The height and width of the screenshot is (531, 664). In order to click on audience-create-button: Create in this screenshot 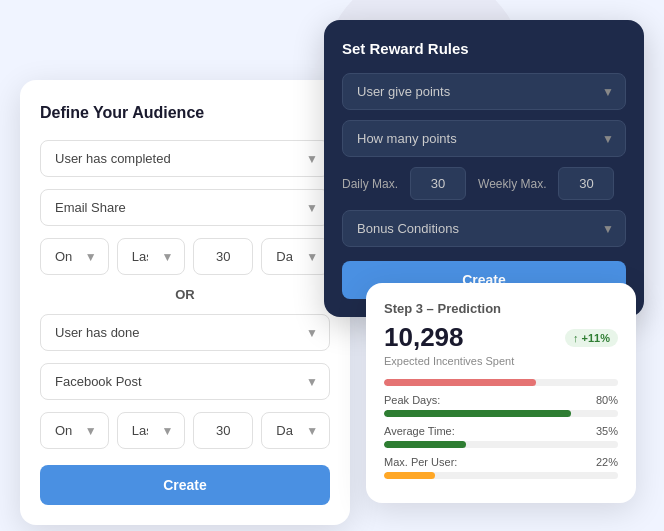, I will do `click(185, 485)`.